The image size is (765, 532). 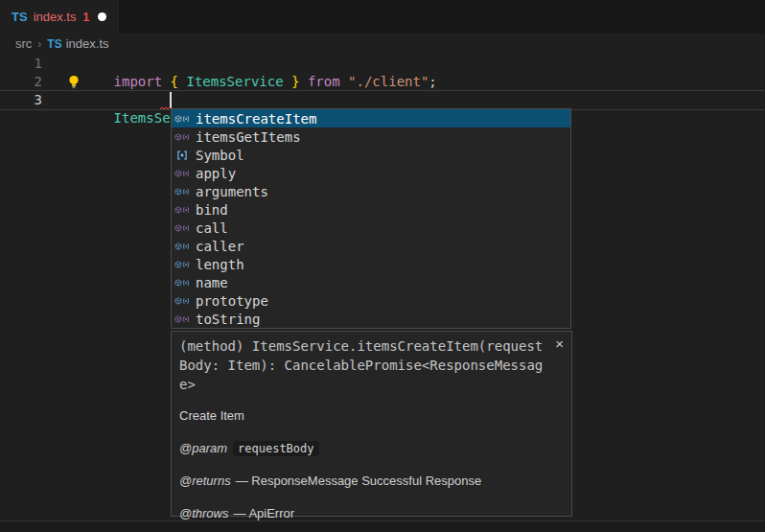 I want to click on method-signature: (method) ItemsService.itemsCreateItem(re…, so click(x=362, y=365).